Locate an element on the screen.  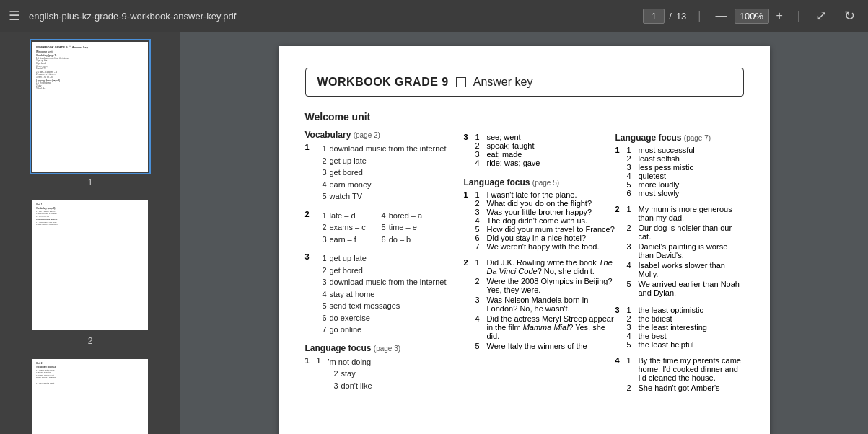
lf7-q1-block: 1 1 most successful 2 least selfish is located at coordinates (680, 172).